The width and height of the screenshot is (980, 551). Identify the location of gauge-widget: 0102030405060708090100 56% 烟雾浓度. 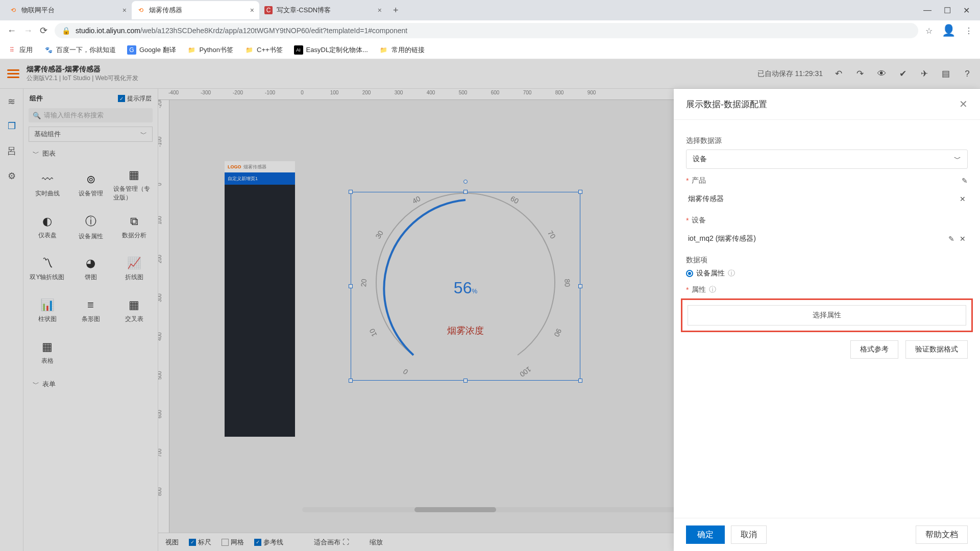
(465, 286).